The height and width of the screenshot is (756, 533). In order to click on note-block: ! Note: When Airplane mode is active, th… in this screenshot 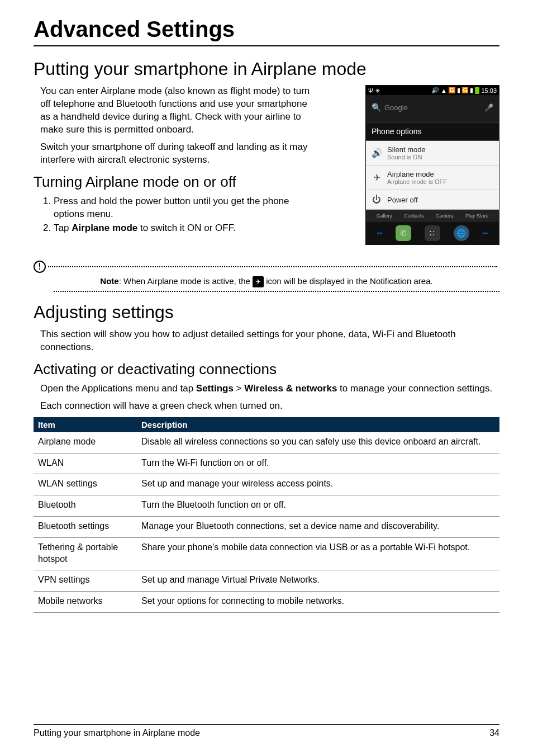, I will do `click(266, 276)`.